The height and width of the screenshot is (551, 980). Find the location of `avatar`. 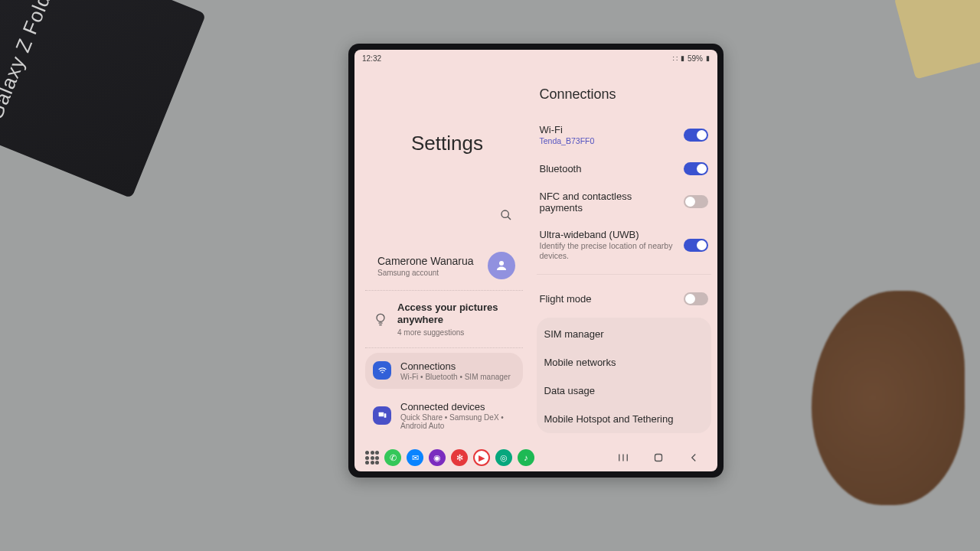

avatar is located at coordinates (501, 266).